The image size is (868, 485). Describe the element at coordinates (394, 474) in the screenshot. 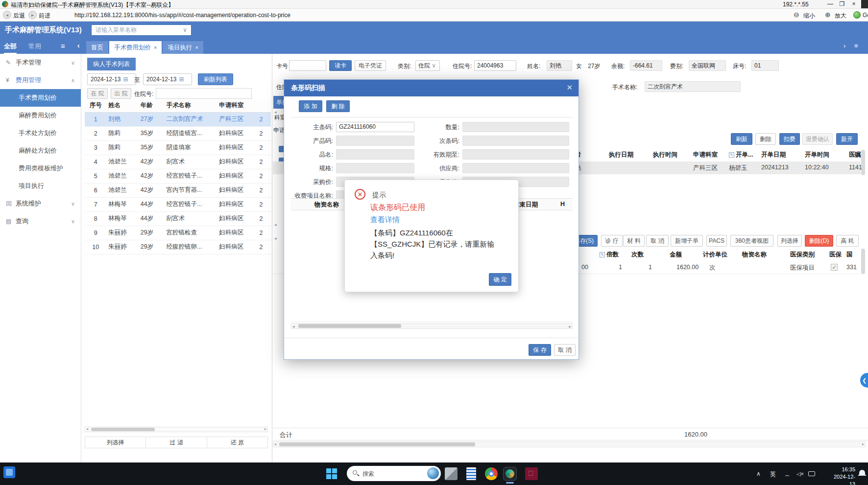

I see `taskbar-search: 搜索` at that location.